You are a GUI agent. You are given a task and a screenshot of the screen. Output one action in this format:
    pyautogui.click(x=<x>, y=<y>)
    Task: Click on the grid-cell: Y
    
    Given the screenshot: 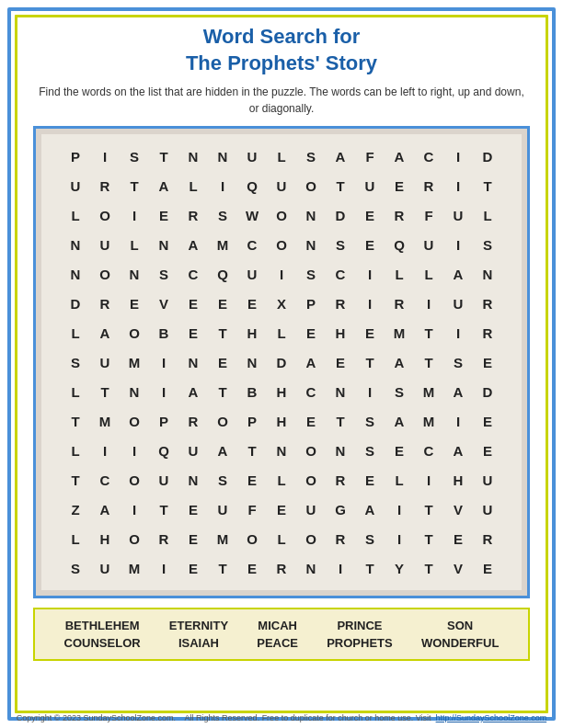 What is the action you would take?
    pyautogui.click(x=399, y=568)
    